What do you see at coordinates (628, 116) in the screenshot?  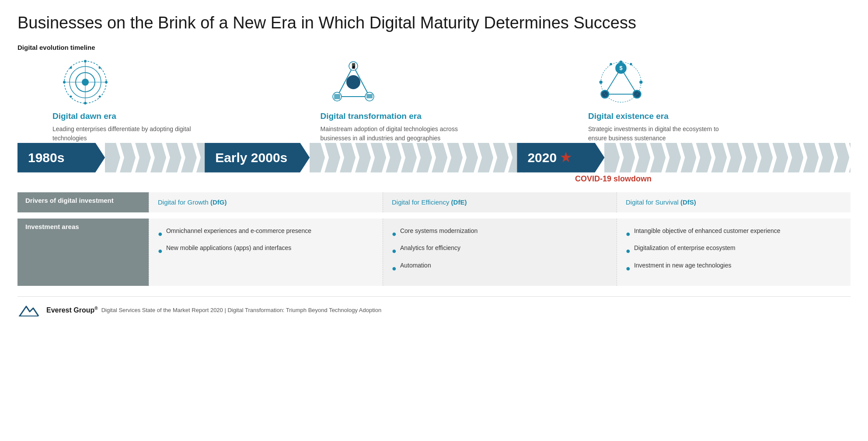 I see `existence-era-title: Digital existence era` at bounding box center [628, 116].